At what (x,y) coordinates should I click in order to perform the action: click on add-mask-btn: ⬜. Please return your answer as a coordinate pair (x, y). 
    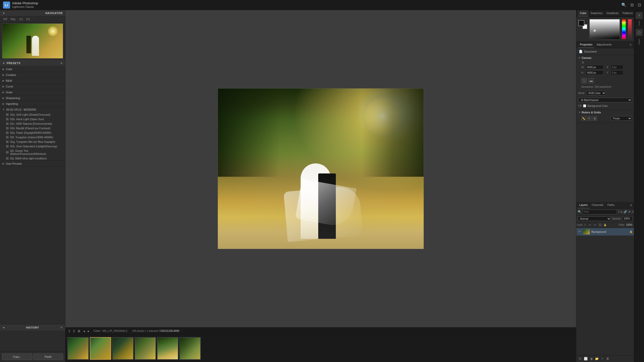
    Looking at the image, I should click on (586, 359).